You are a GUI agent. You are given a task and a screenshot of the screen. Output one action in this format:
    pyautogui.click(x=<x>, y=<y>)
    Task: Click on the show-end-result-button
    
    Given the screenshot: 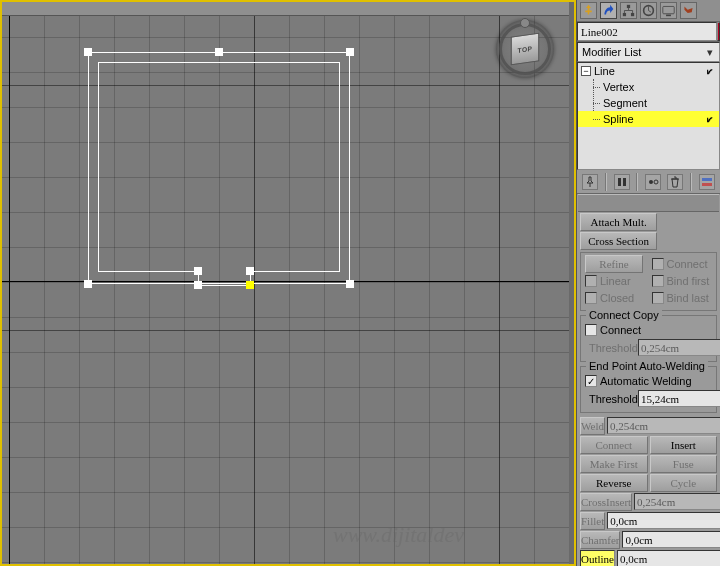 What is the action you would take?
    pyautogui.click(x=622, y=182)
    